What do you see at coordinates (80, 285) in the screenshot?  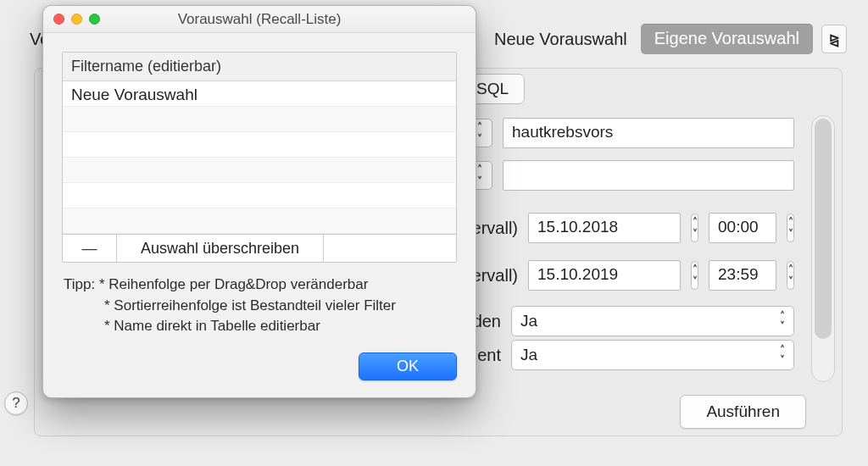 I see `tip-label: Tipp:` at bounding box center [80, 285].